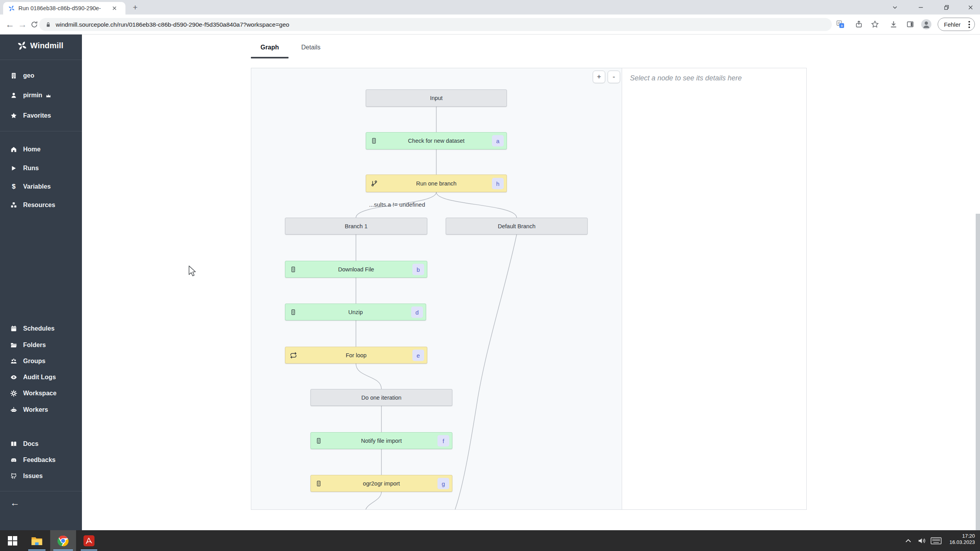  What do you see at coordinates (443, 441) in the screenshot?
I see `node-badge: f` at bounding box center [443, 441].